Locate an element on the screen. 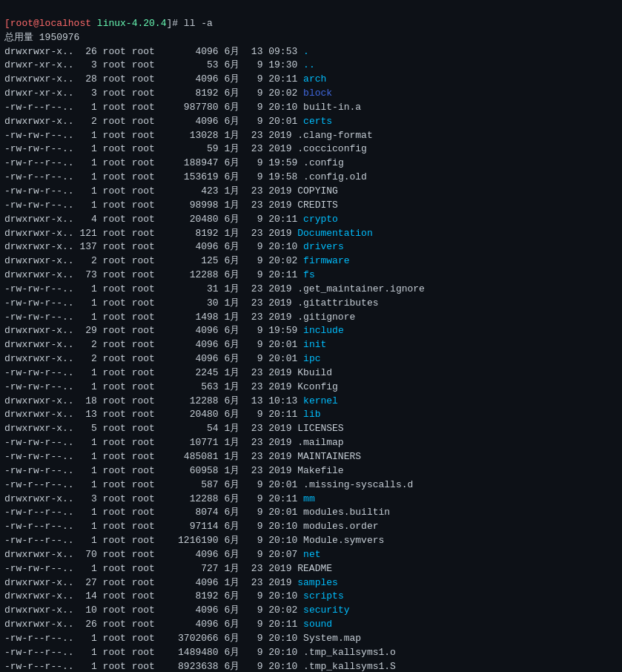  list-item: -rw-r--r--.. 1 root root 188947 6月 9 19:… is located at coordinates (311, 163).